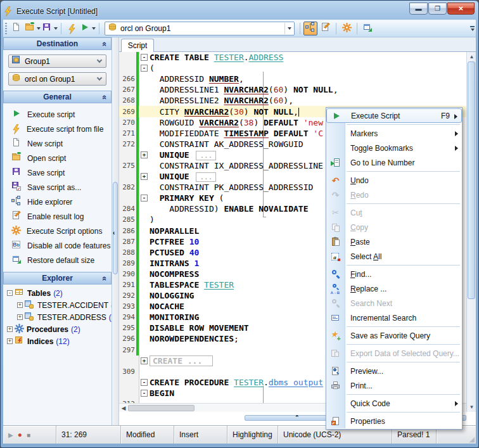 The height and width of the screenshot is (448, 479). Describe the element at coordinates (57, 317) in the screenshot. I see `tree-node-tester-address: +TESTER.ADDRESS(1)` at that location.